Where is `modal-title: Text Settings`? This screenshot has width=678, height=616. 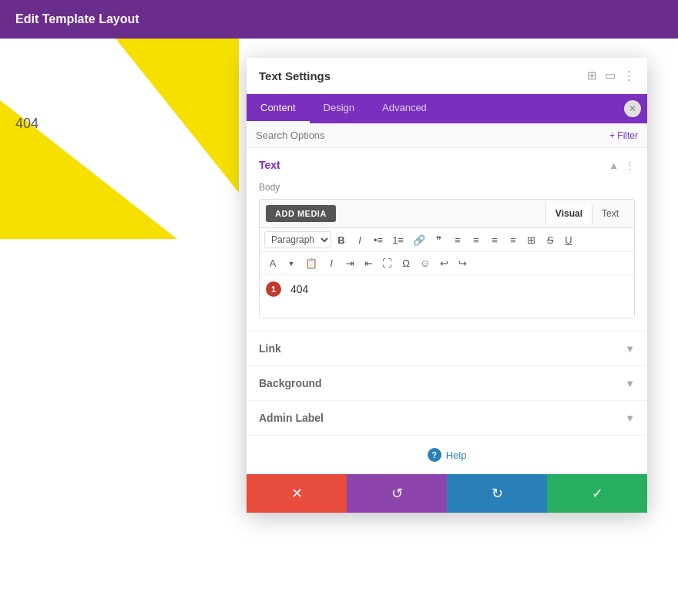
modal-title: Text Settings is located at coordinates (294, 76).